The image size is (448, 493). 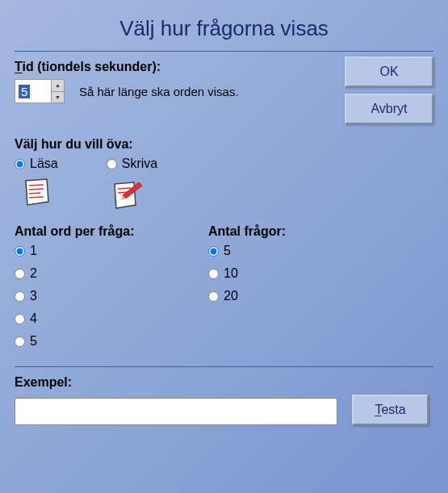 I want to click on radio-write-input, so click(x=111, y=165).